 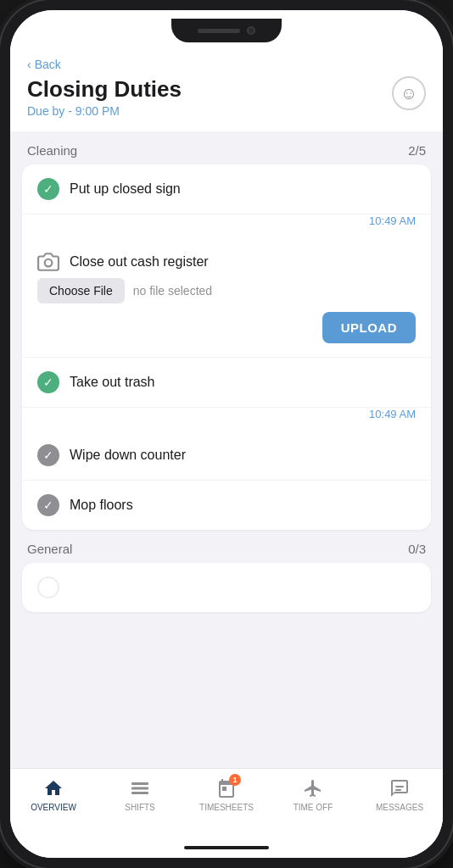 I want to click on task-empty-icon, so click(x=48, y=587).